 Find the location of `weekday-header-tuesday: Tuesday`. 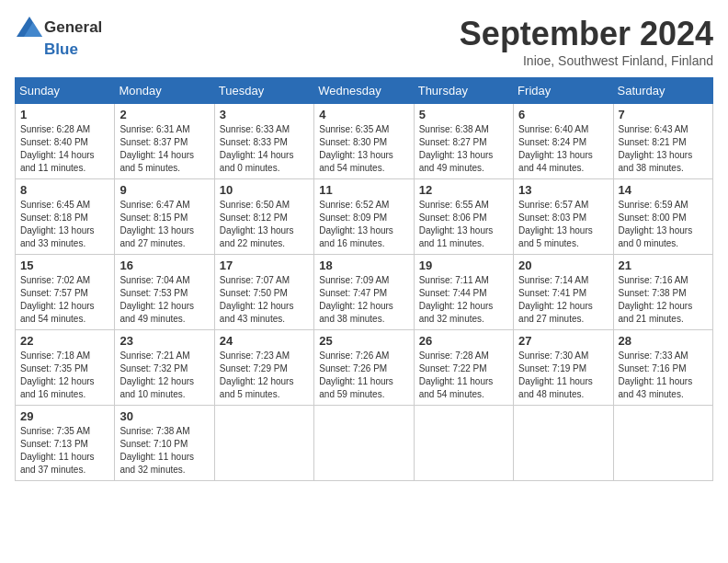

weekday-header-tuesday: Tuesday is located at coordinates (264, 91).